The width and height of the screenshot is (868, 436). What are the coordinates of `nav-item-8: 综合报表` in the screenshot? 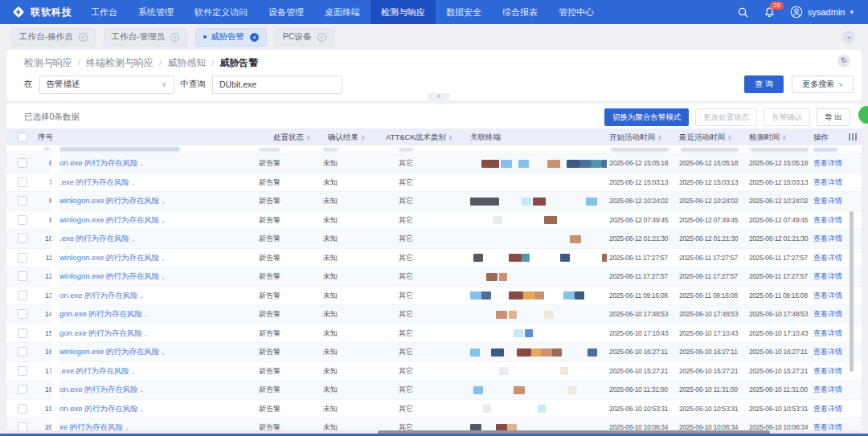 It's located at (520, 12).